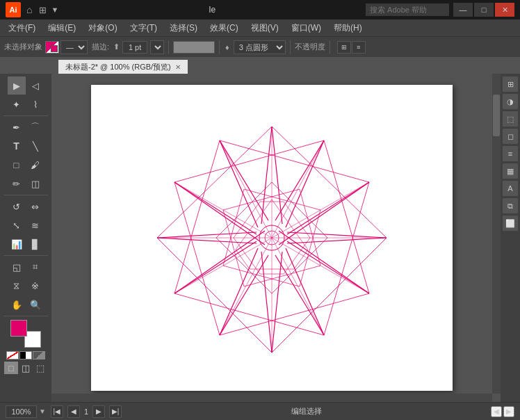 Image resolution: width=520 pixels, height=420 pixels. What do you see at coordinates (510, 84) in the screenshot?
I see `transform-panel-button: ⊞` at bounding box center [510, 84].